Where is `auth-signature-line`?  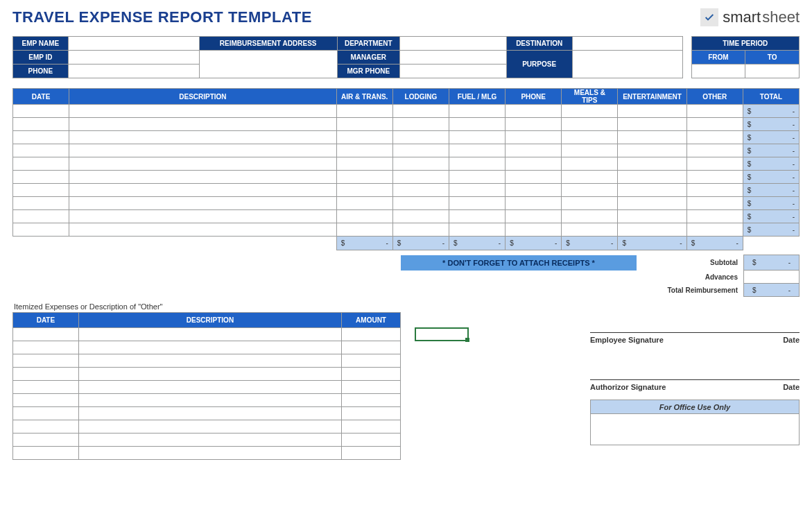
auth-signature-line is located at coordinates (695, 370).